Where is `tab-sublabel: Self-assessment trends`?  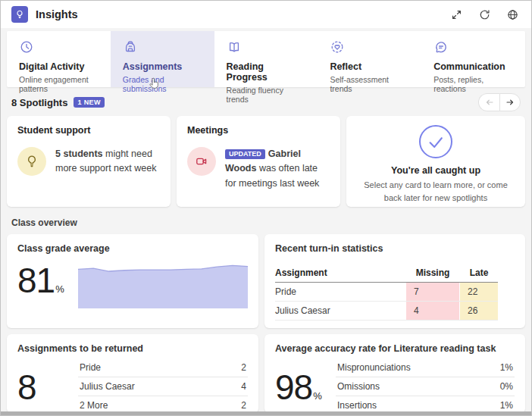
tab-sublabel: Self-assessment trends is located at coordinates (370, 84).